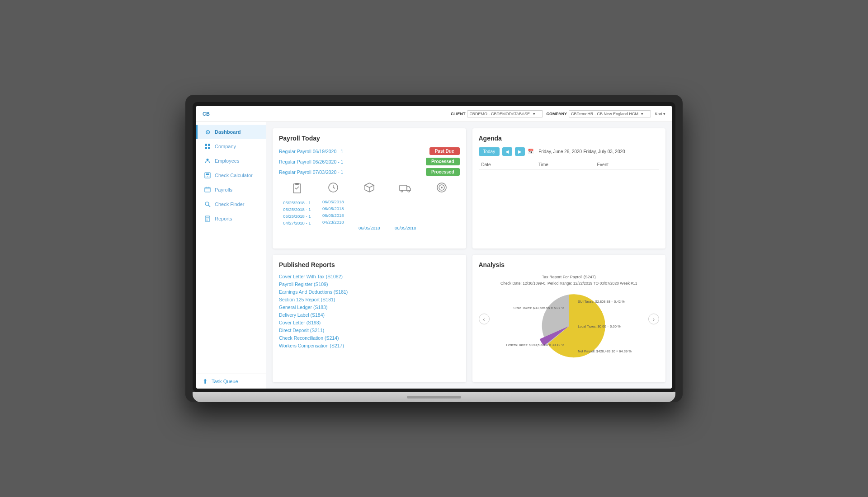 This screenshot has width=868, height=497. Describe the element at coordinates (311, 162) in the screenshot. I see `payroll-link-1: Regular Payroll 06/26/2020 - 1` at that location.